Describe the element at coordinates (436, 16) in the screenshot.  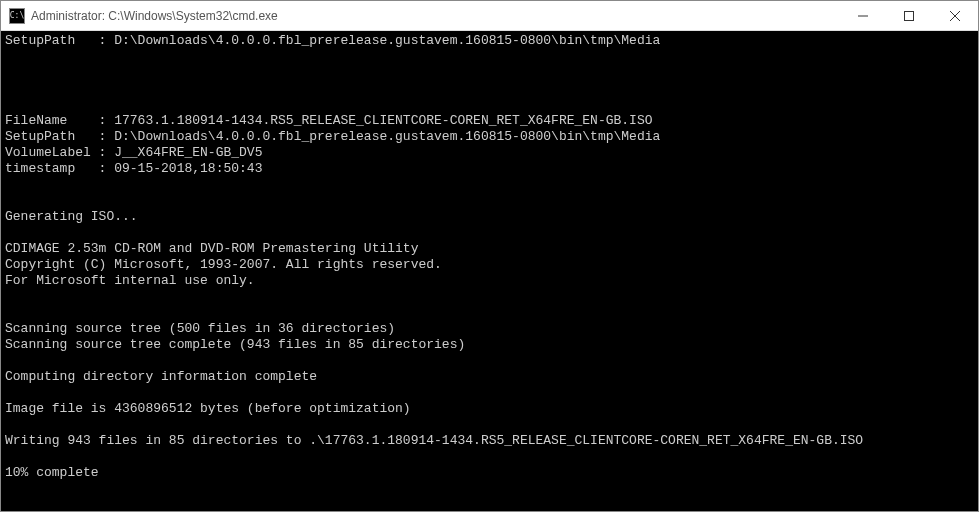
I see `window-title: Administrator: C:\Windows\System32\cmd.e…` at that location.